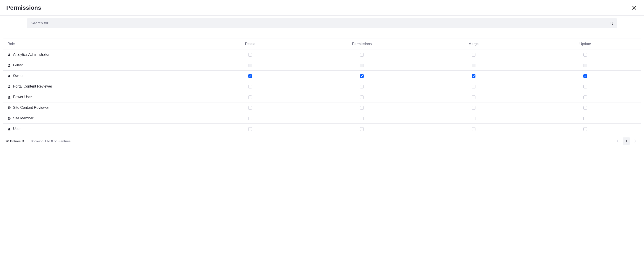 Image resolution: width=644 pixels, height=278 pixels. Describe the element at coordinates (626, 141) in the screenshot. I see `pagination: 1` at that location.